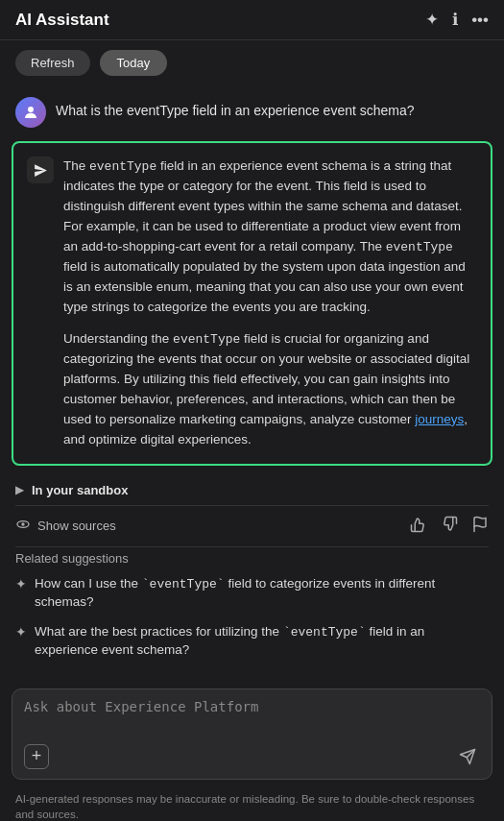 Image resolution: width=504 pixels, height=821 pixels. I want to click on question-text: What is the eventType field in an experi…, so click(235, 109).